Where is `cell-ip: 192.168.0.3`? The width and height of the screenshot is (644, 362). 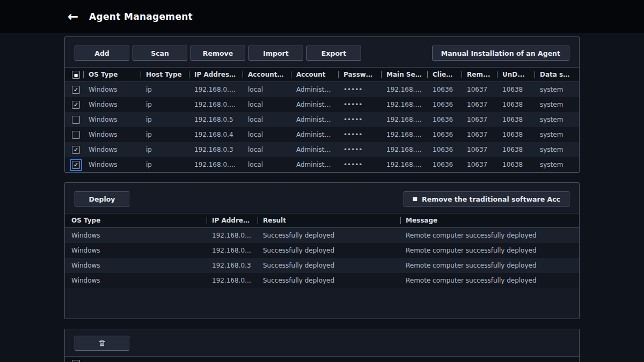 cell-ip: 192.168.0.3 is located at coordinates (216, 150).